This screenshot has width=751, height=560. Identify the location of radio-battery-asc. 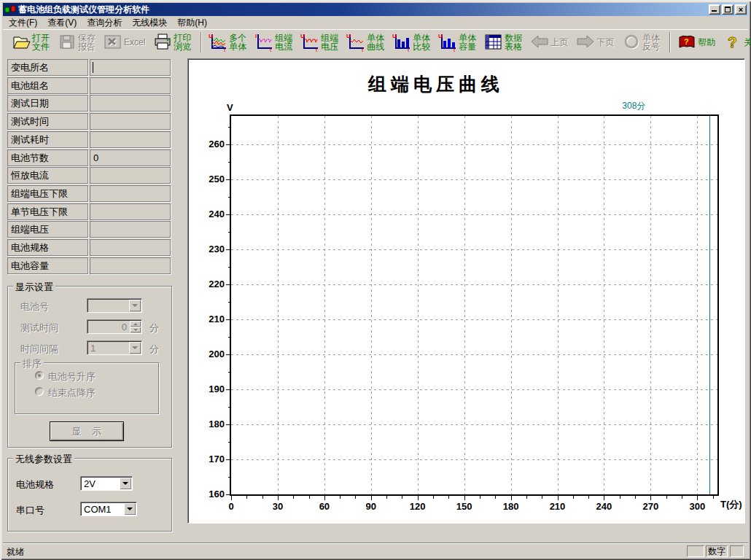
(39, 376).